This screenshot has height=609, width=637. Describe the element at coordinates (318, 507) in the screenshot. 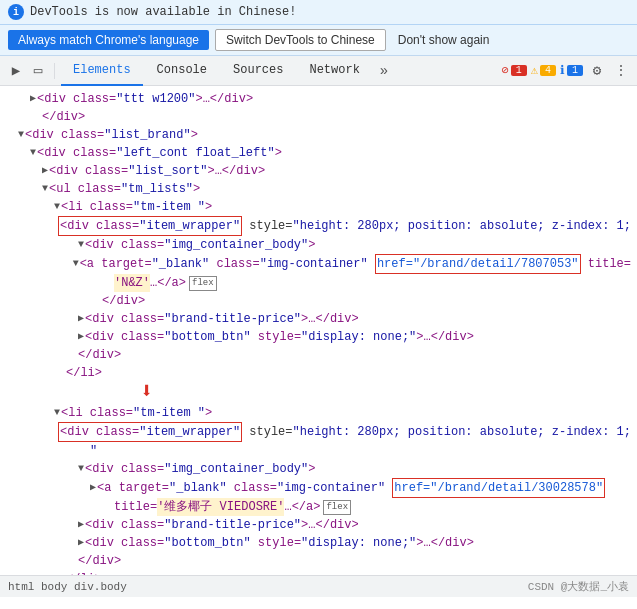

I see `dom-line: title= '维多椰子 VIEDOSRE' …</a> flex` at that location.